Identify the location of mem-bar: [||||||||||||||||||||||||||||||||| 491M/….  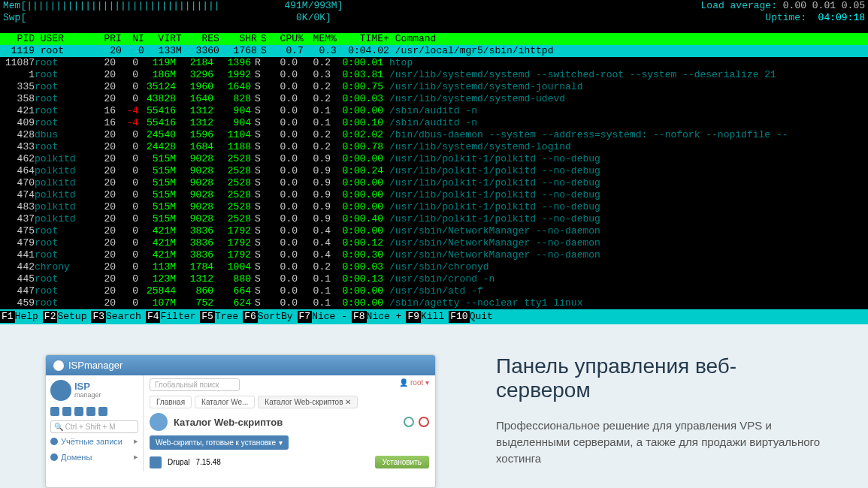
(182, 6).